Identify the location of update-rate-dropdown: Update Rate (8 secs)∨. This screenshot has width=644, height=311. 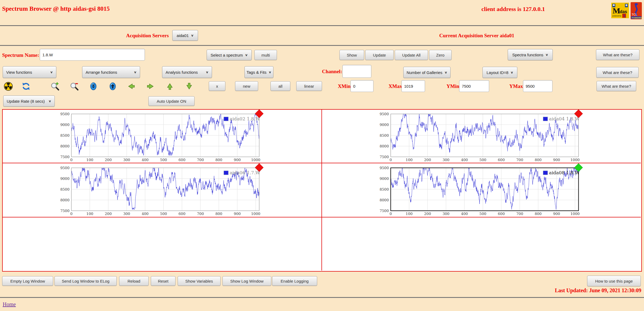
(29, 101).